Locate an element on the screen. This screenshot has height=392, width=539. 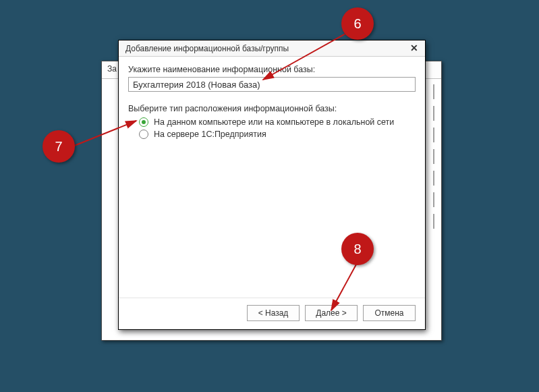
back-button: < Назад is located at coordinates (273, 313).